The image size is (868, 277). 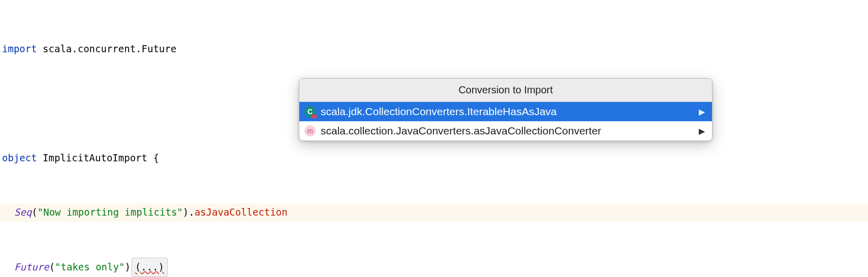 I want to click on open-brace: {, so click(x=156, y=158).